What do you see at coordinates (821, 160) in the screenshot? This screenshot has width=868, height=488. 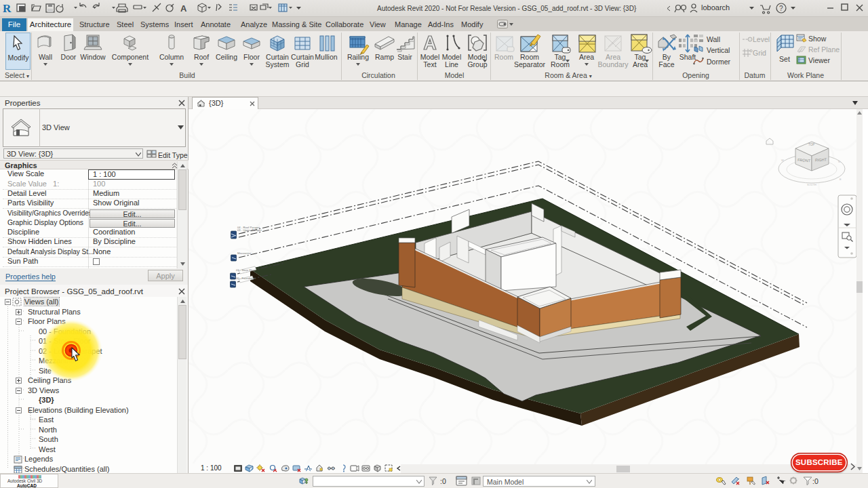 I see `svg-text: RIGHT` at bounding box center [821, 160].